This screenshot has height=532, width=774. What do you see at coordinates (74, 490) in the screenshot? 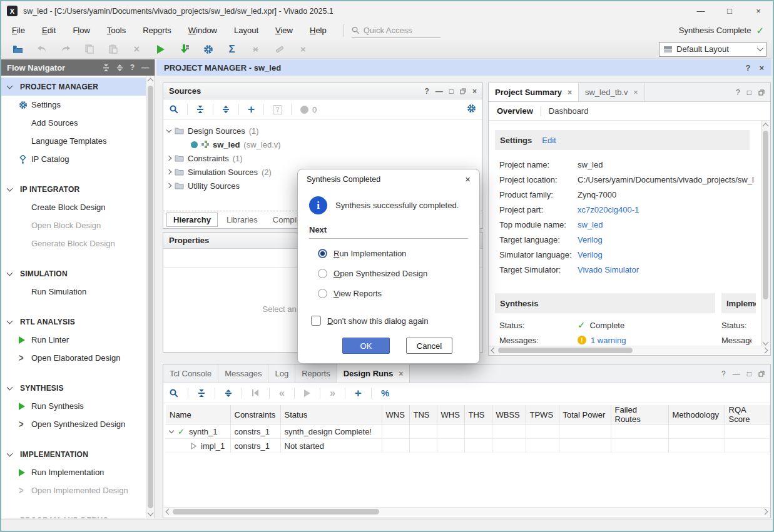
I see `sidebar-item-open-implemented-design: >Open Implemented Design` at bounding box center [74, 490].